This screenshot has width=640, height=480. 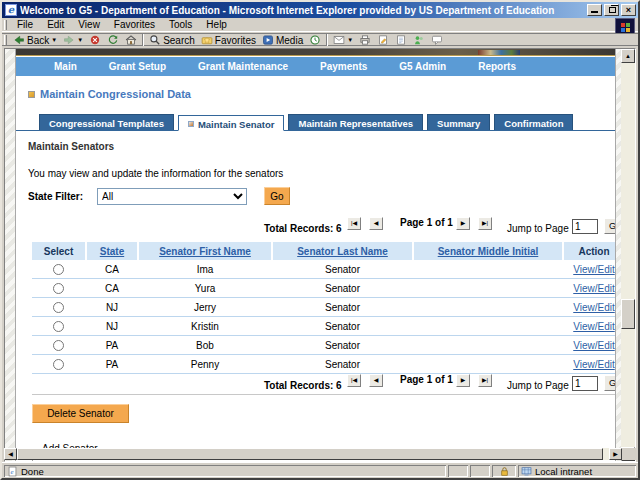 I want to click on ie-logo-icon: e, so click(x=11, y=10).